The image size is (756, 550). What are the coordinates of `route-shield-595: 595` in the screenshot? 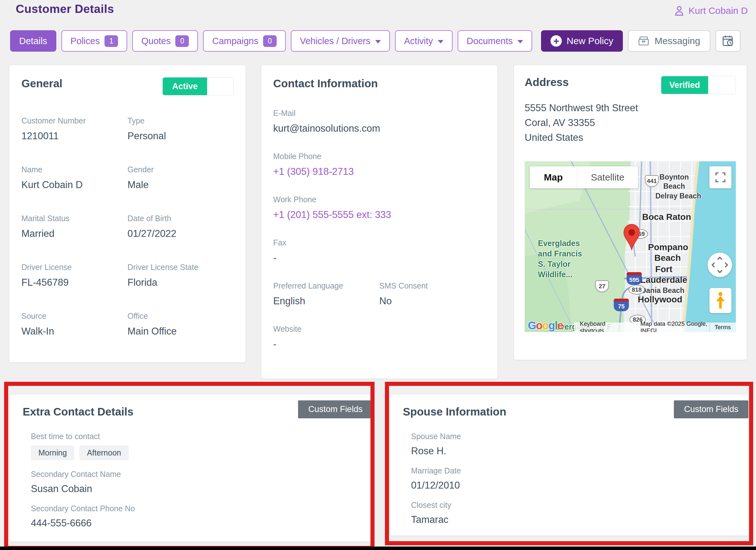 It's located at (634, 279).